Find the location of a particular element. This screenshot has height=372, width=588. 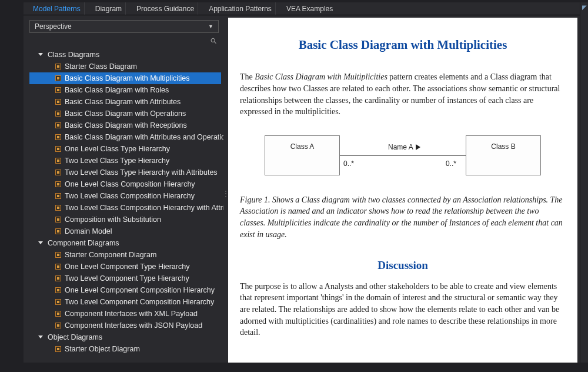

tree-item-label: Basic Class Diagram with Operations is located at coordinates (125, 114).